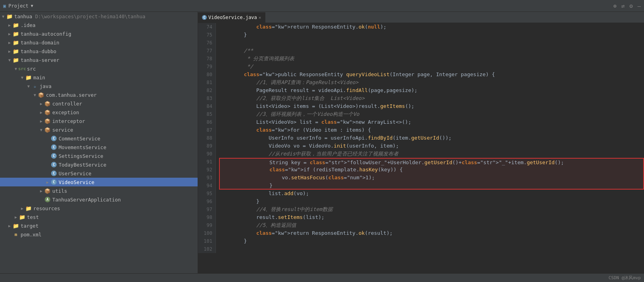  What do you see at coordinates (38, 52) in the screenshot?
I see `tree-label-tanhua-dubbo: tanhua-dubbo` at bounding box center [38, 52].